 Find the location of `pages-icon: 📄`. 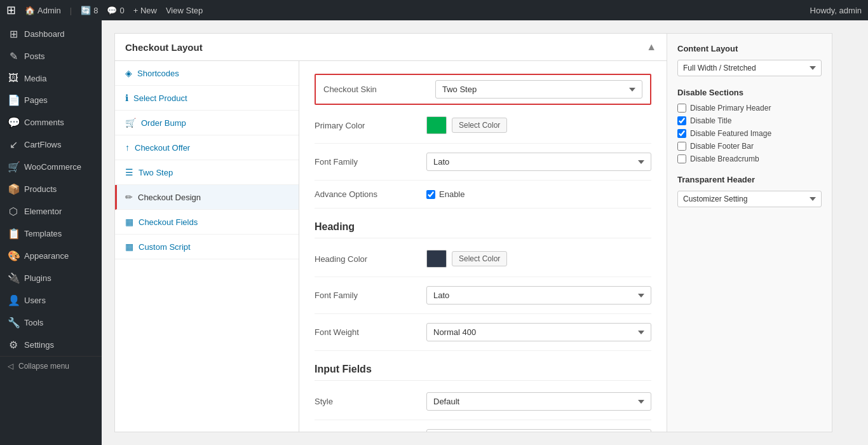

pages-icon: 📄 is located at coordinates (13, 100).